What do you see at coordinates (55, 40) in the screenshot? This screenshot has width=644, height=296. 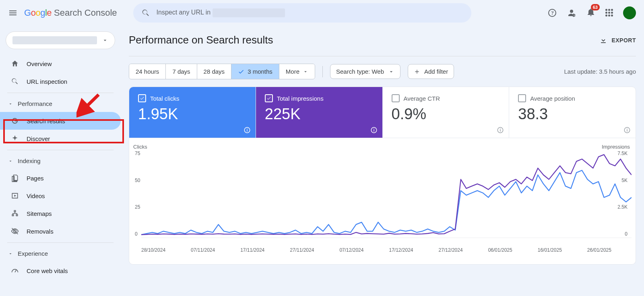 I see `redacted-property` at bounding box center [55, 40].